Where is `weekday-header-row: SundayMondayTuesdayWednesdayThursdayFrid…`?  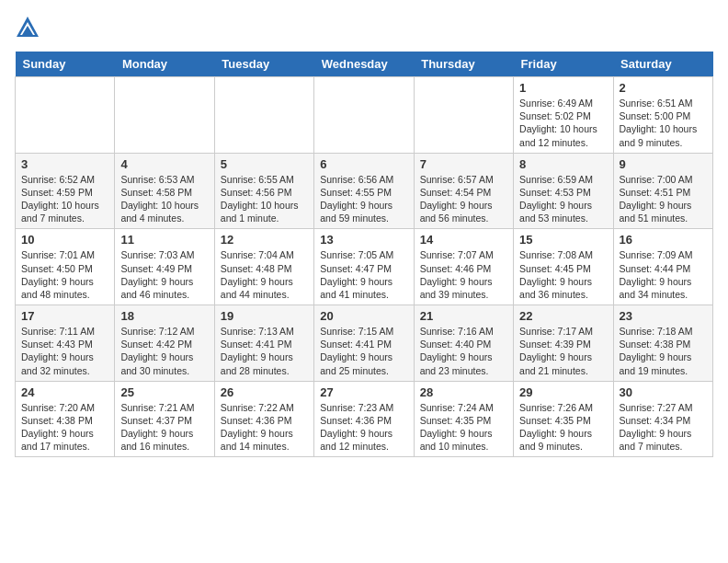
weekday-header-row: SundayMondayTuesdayWednesdayThursdayFrid… is located at coordinates (364, 64).